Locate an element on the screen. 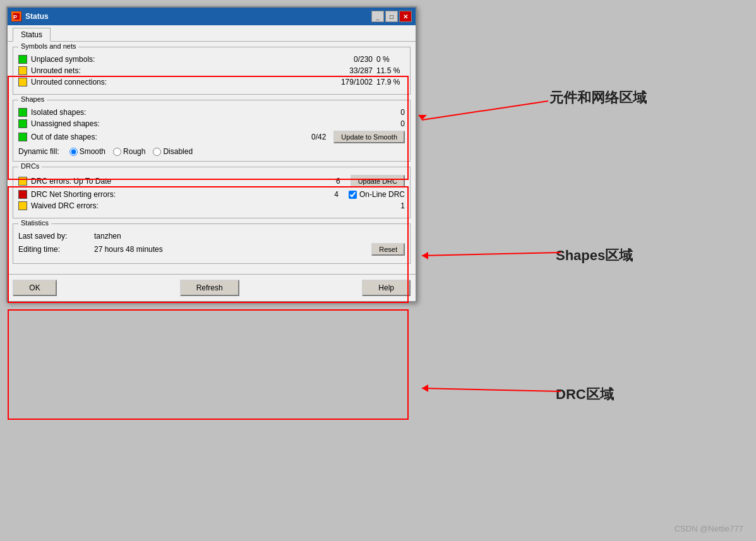 The image size is (756, 541). online-drc-label: On-Line DRC is located at coordinates (382, 194).